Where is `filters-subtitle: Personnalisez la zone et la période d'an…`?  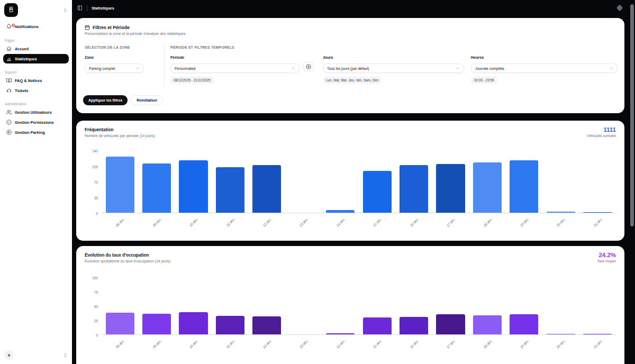
filters-subtitle: Personnalisez la zone et la période d'an… is located at coordinates (350, 33).